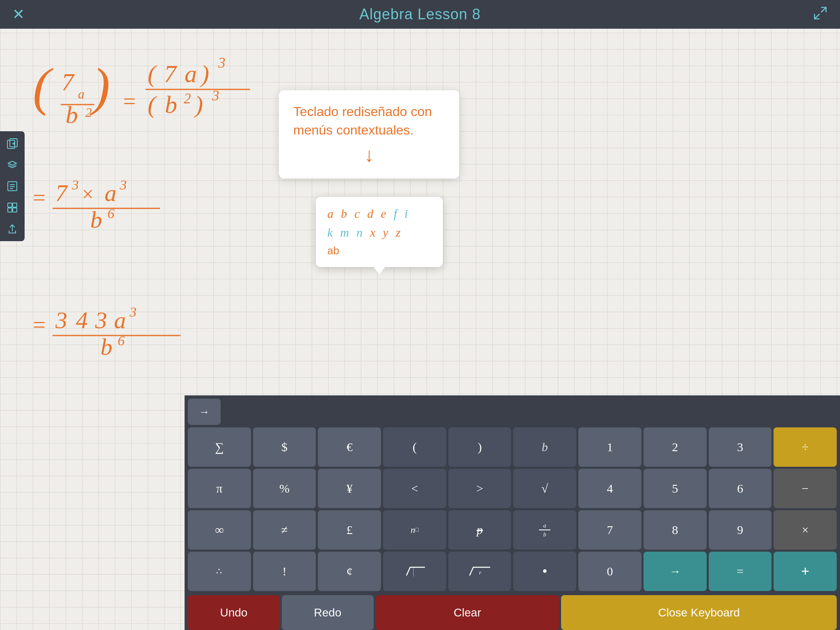  Describe the element at coordinates (395, 214) in the screenshot. I see `var-f: f` at that location.